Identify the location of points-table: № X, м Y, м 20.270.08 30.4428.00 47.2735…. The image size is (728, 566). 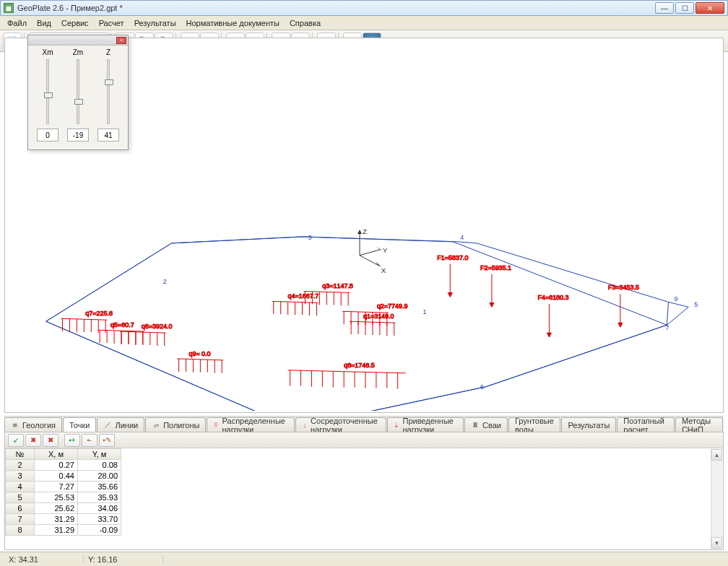
(64, 492).